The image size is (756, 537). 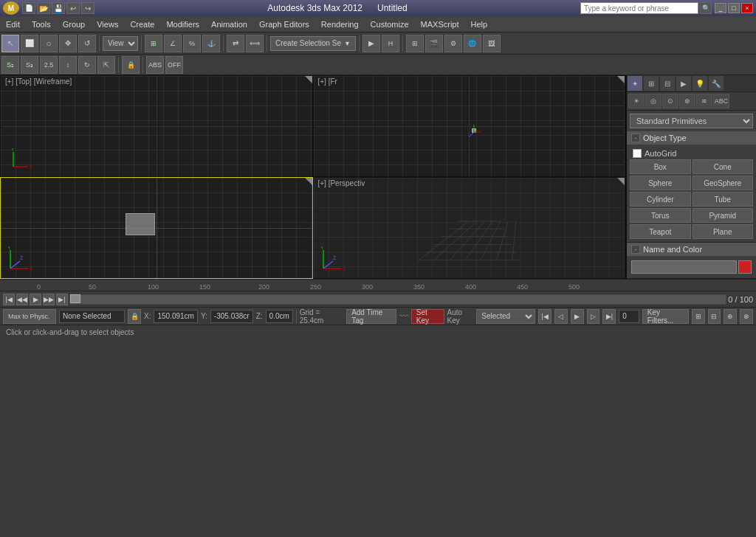 What do you see at coordinates (371, 316) in the screenshot?
I see `add-time-tag-btn: Add Time Tag` at bounding box center [371, 316].